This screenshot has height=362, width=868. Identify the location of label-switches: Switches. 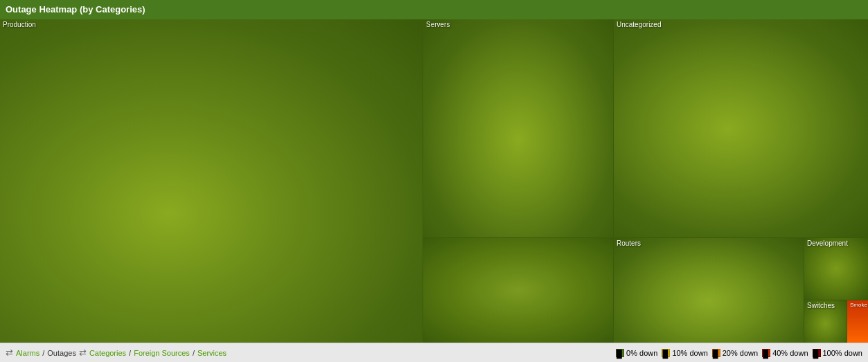
(821, 306).